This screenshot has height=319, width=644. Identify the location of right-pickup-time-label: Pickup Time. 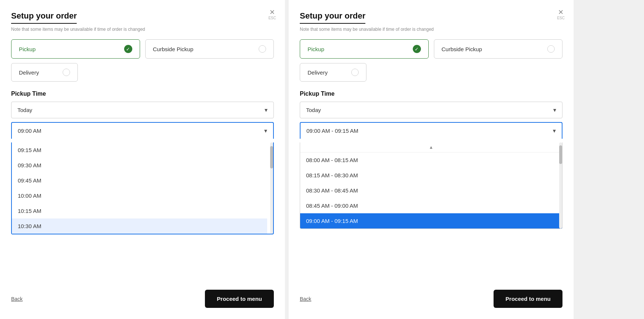
(431, 94).